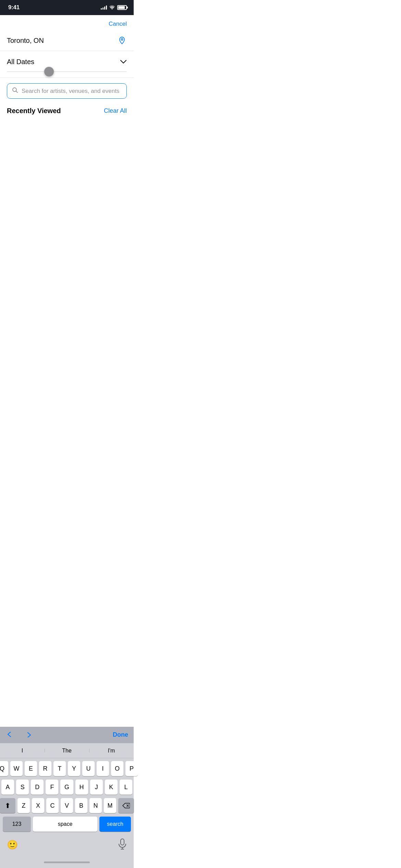 The image size is (401, 868). What do you see at coordinates (122, 40) in the screenshot?
I see `location-pin-icon` at bounding box center [122, 40].